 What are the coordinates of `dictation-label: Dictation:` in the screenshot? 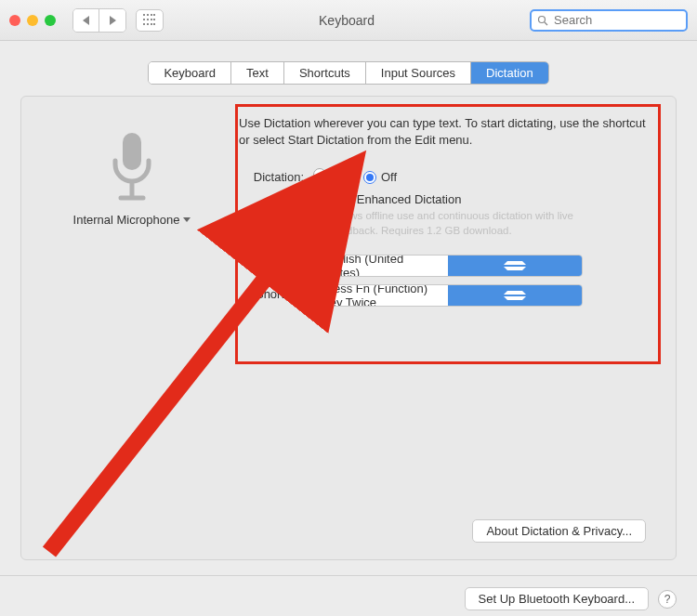 It's located at (276, 176).